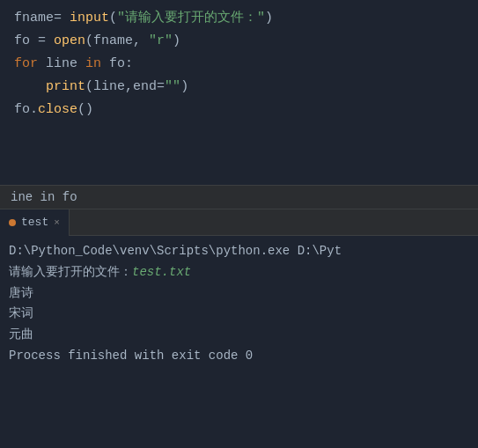 The image size is (478, 448). I want to click on terminal-file-ref: test.txt, so click(162, 272).